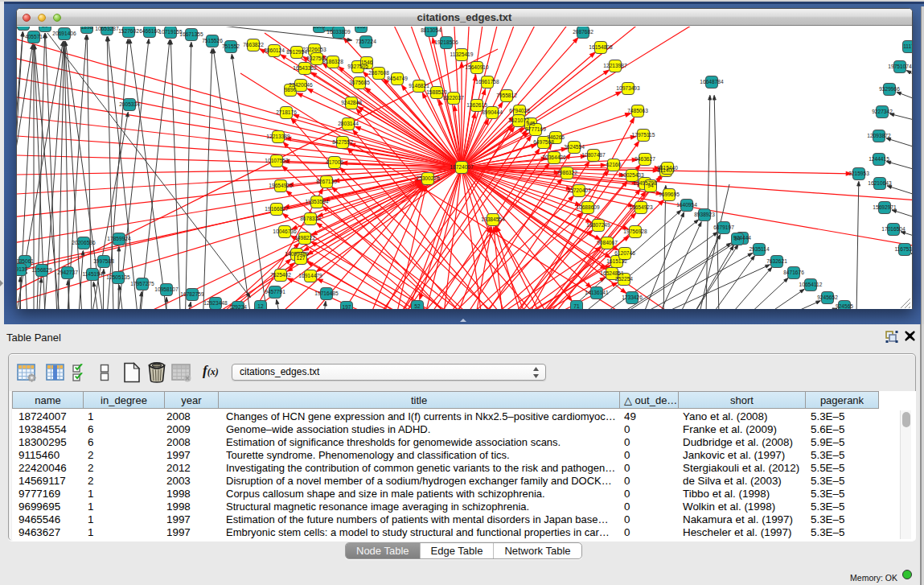  Describe the element at coordinates (238, 307) in the screenshot. I see `svg-text: 129234` at that location.